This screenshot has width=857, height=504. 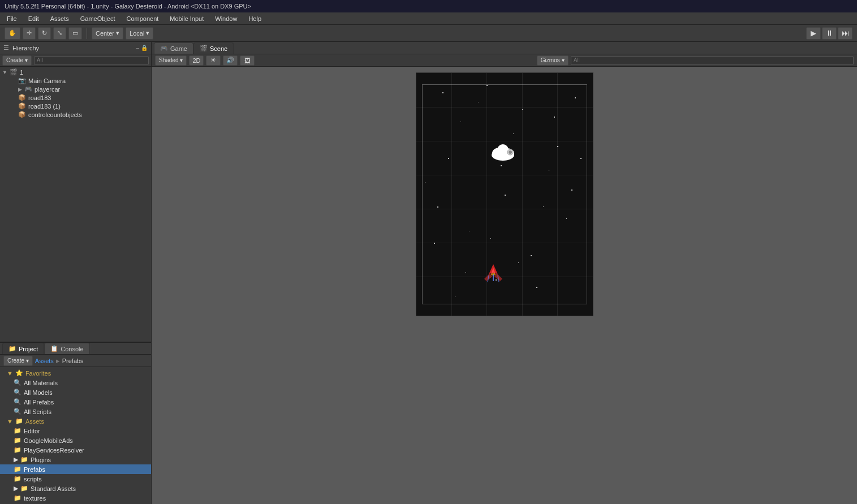 What do you see at coordinates (60, 33) in the screenshot?
I see `scale-tool-button: ⤡` at bounding box center [60, 33].